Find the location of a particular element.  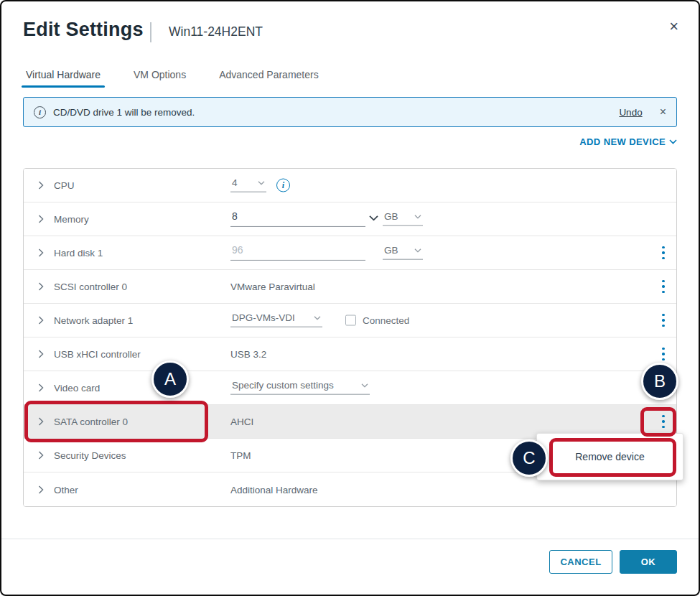

context-menu: Remove device is located at coordinates (610, 457).